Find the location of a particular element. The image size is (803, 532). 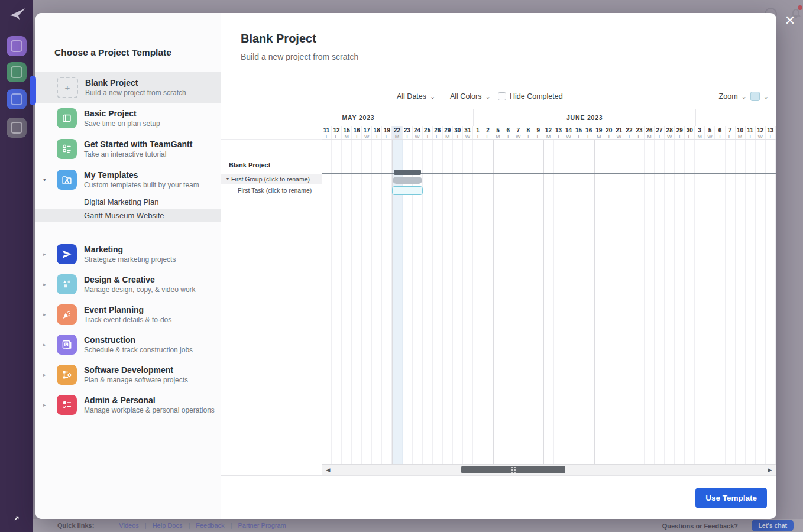

my-template-label: Gantt Museum Website is located at coordinates (124, 215).